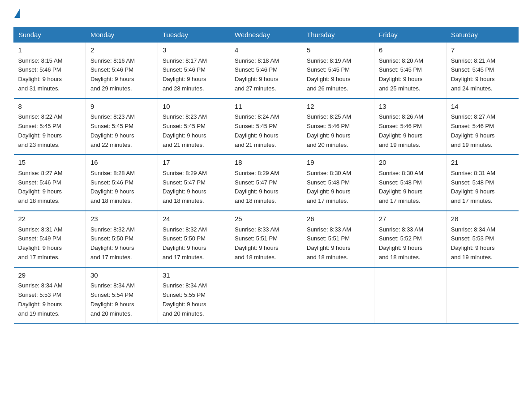  Describe the element at coordinates (122, 295) in the screenshot. I see `calendar-cell: 30Sunrise: 8:34 AMSunset: 5:54 PMDayligh…` at that location.